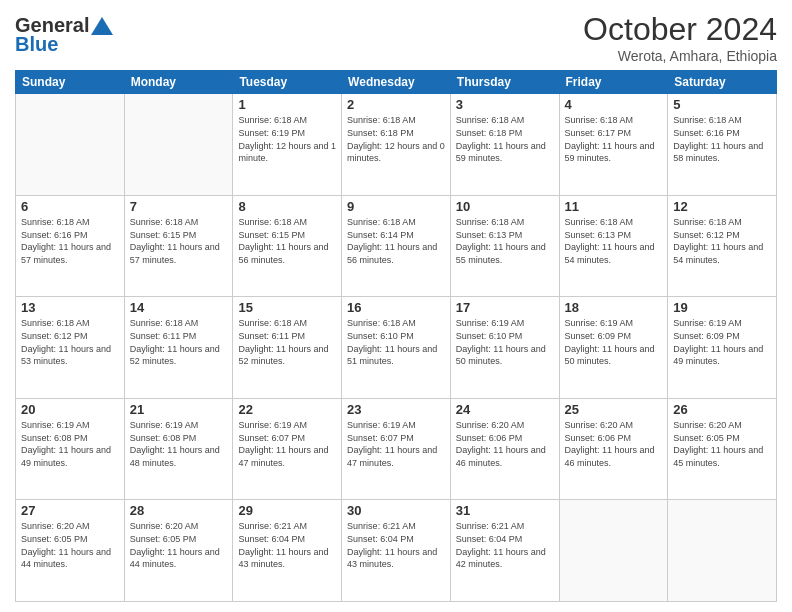 This screenshot has height=612, width=792. What do you see at coordinates (504, 551) in the screenshot?
I see `calendar-cell: 31Sunrise: 6:21 AM Sunset: 6:04 PM Dayli…` at bounding box center [504, 551].